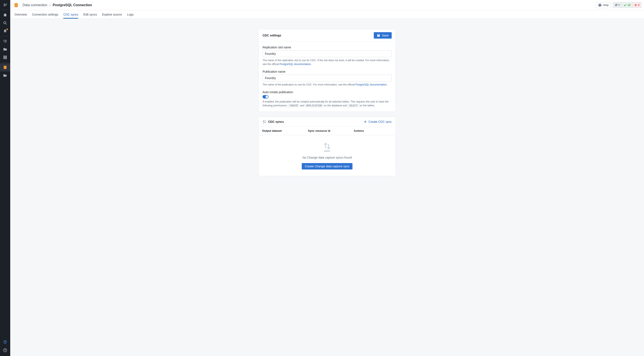 This screenshot has width=644, height=356. Describe the element at coordinates (327, 62) in the screenshot. I see `replication-slot-help: The name of the replication slot to use …` at that location.